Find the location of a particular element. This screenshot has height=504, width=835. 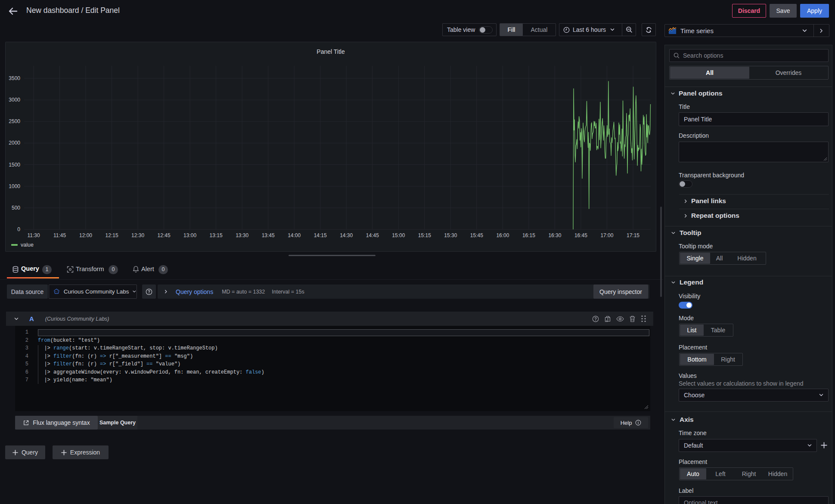

svg-text: 2000 is located at coordinates (15, 143).